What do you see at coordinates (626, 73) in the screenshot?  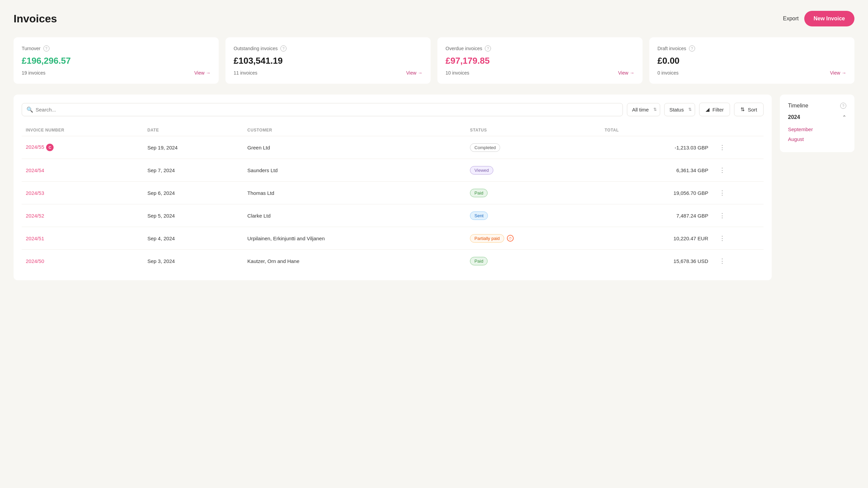 I see `card-view-link-overdue: View →` at bounding box center [626, 73].